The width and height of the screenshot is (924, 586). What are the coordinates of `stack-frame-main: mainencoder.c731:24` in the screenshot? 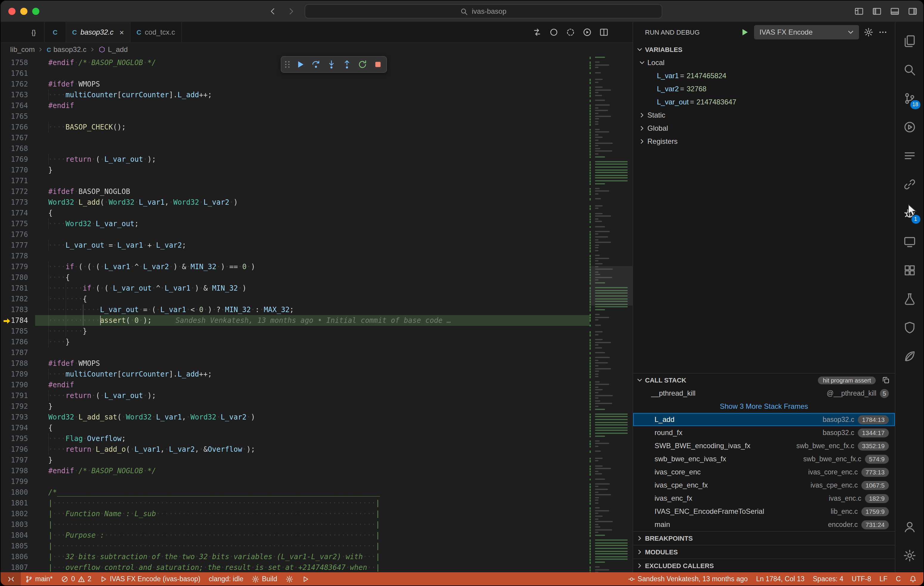 It's located at (764, 525).